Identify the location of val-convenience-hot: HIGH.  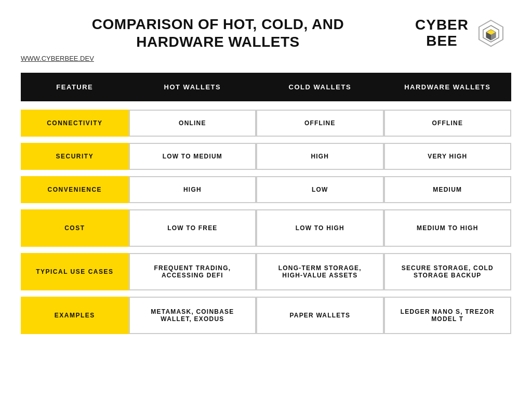
(192, 190).